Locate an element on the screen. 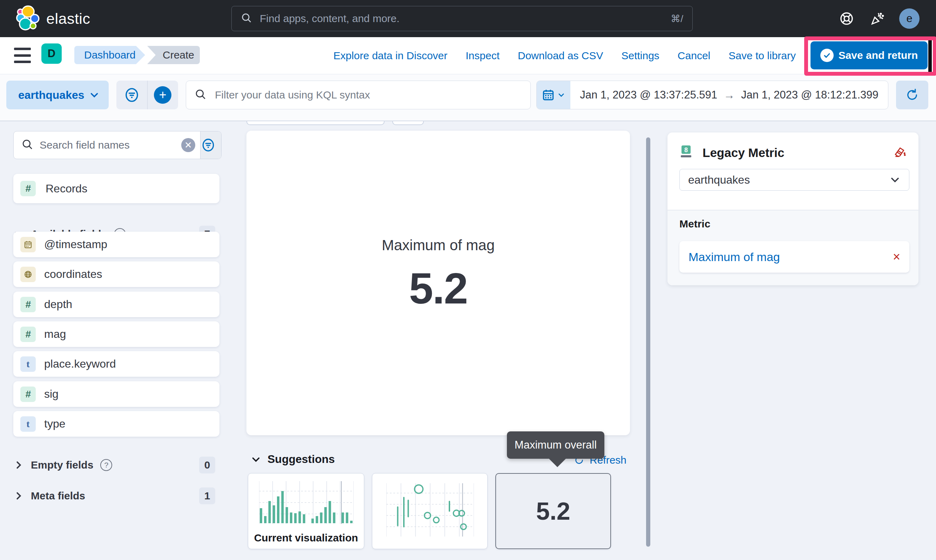  remove-dimension-icon: × is located at coordinates (897, 257).